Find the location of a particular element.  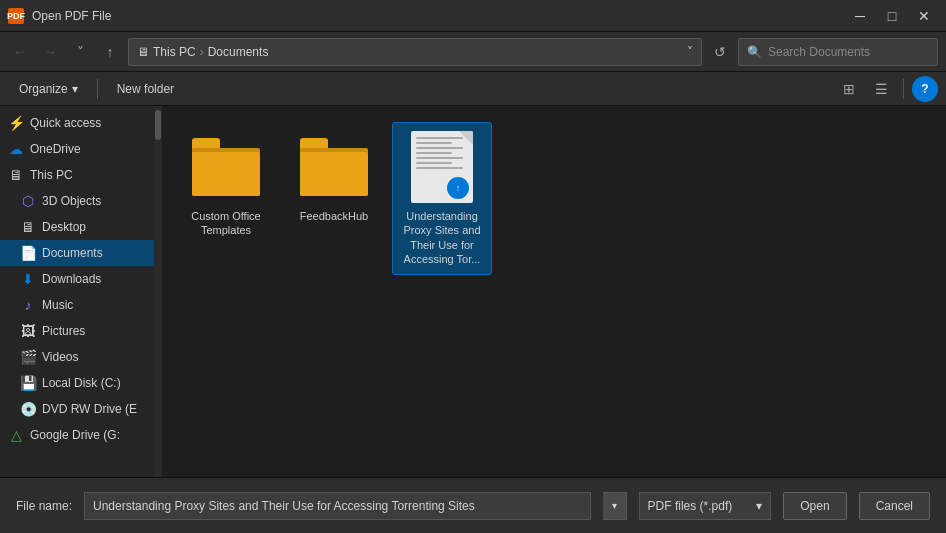

filename-input is located at coordinates (338, 506).